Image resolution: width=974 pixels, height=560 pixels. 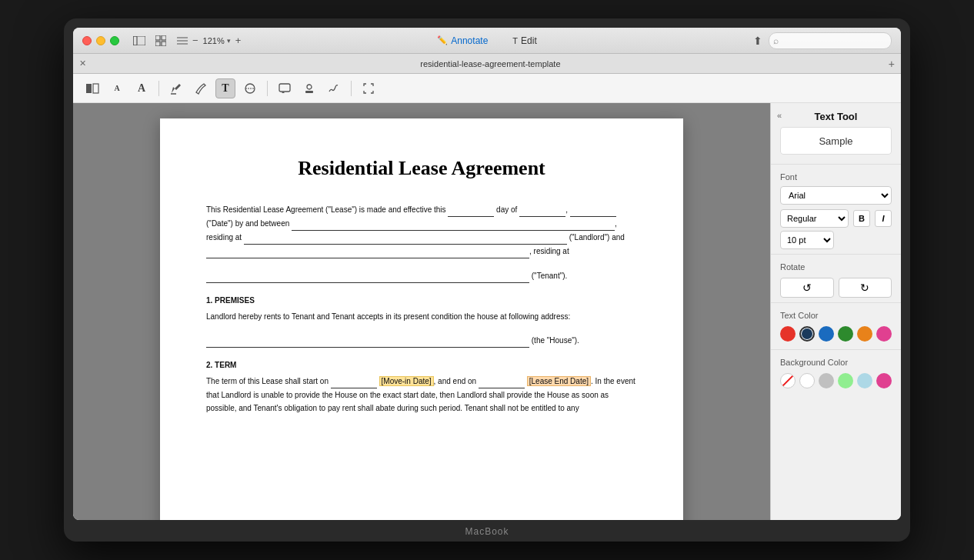 I want to click on text-tool-icon: T, so click(x=225, y=88).